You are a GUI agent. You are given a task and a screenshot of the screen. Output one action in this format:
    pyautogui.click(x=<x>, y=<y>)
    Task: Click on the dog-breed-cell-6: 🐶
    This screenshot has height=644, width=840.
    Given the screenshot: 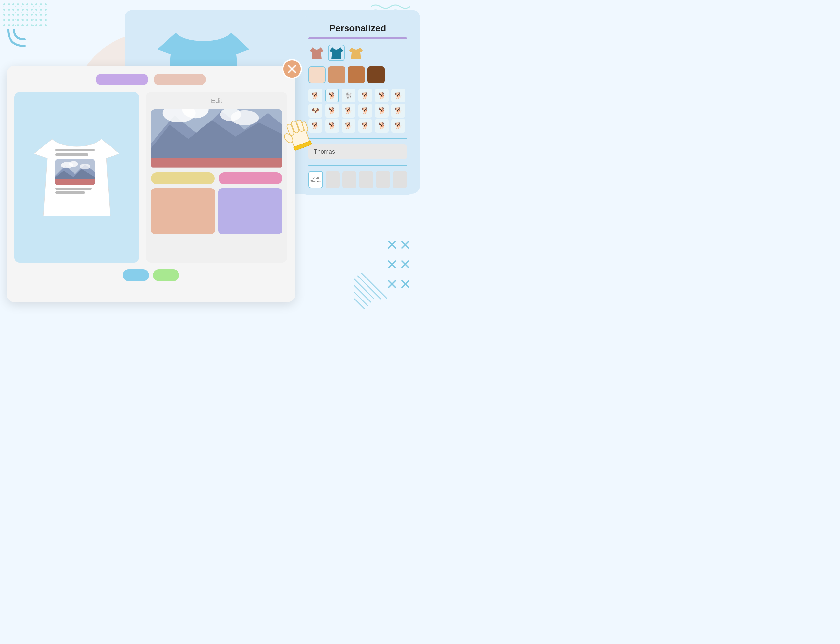 What is the action you would take?
    pyautogui.click(x=315, y=111)
    